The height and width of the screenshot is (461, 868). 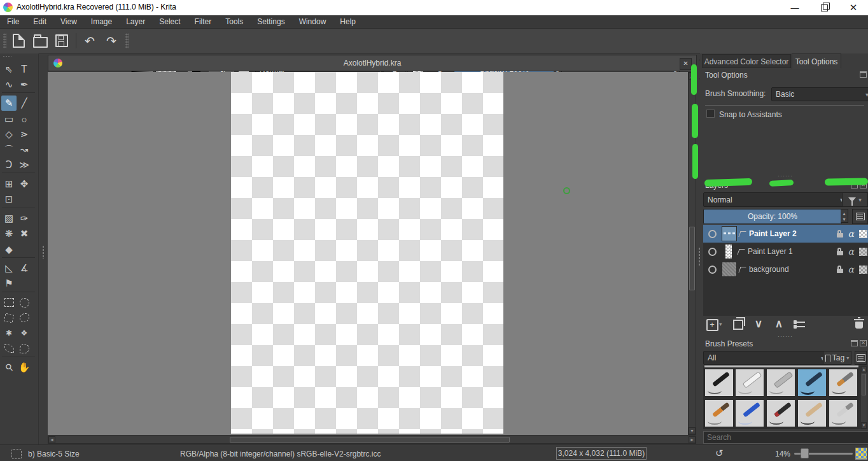 I want to click on preset-white-pen, so click(x=750, y=383).